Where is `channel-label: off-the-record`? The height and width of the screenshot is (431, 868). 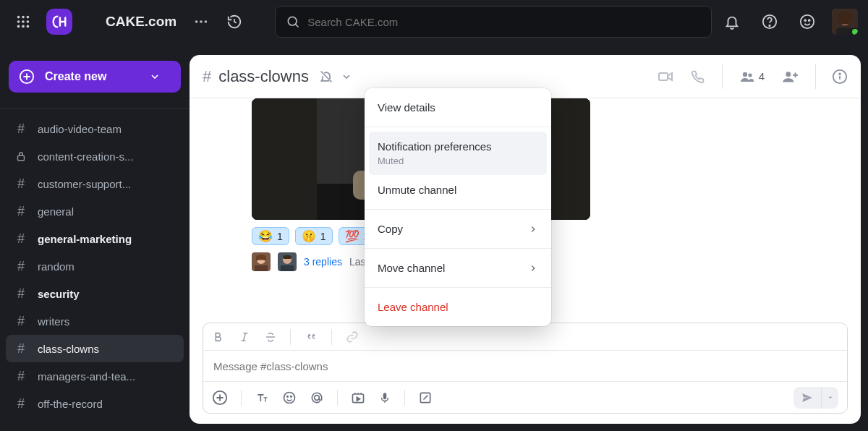 channel-label: off-the-record is located at coordinates (70, 404).